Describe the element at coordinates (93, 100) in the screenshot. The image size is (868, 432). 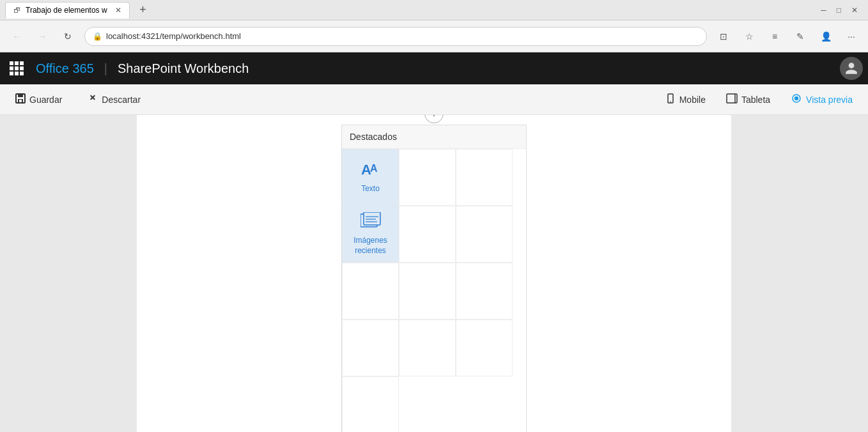
I see `discard-icon` at that location.